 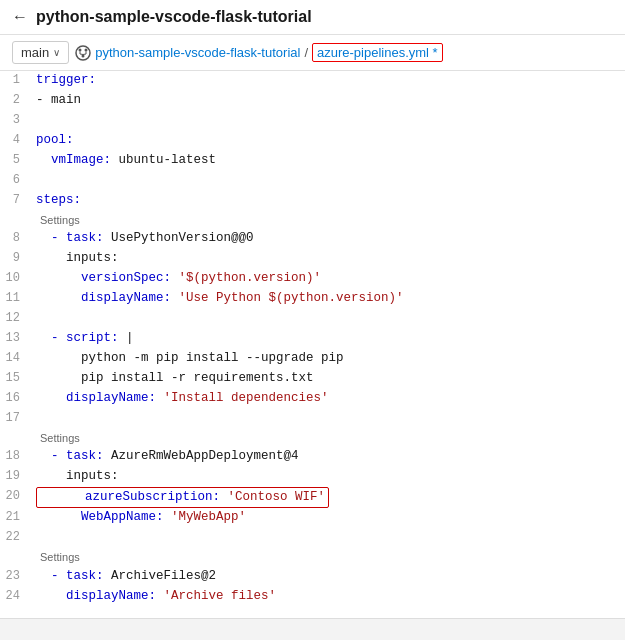 What do you see at coordinates (16, 258) in the screenshot?
I see `line-number: 9` at bounding box center [16, 258].